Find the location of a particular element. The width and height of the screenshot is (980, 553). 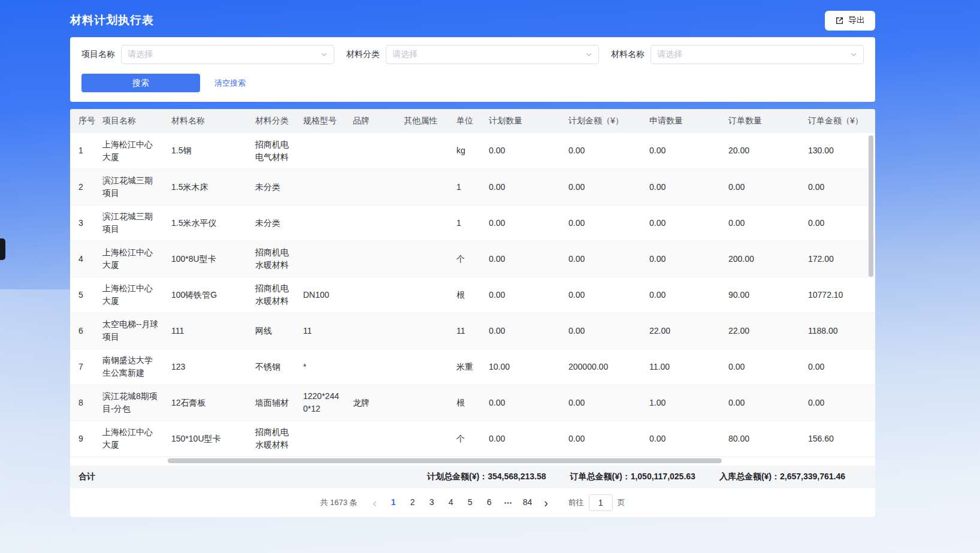

table-row: 4上海松江中心大厦100*8U型卡招商机电水暖材料个0.000.000.0020… is located at coordinates (473, 259).